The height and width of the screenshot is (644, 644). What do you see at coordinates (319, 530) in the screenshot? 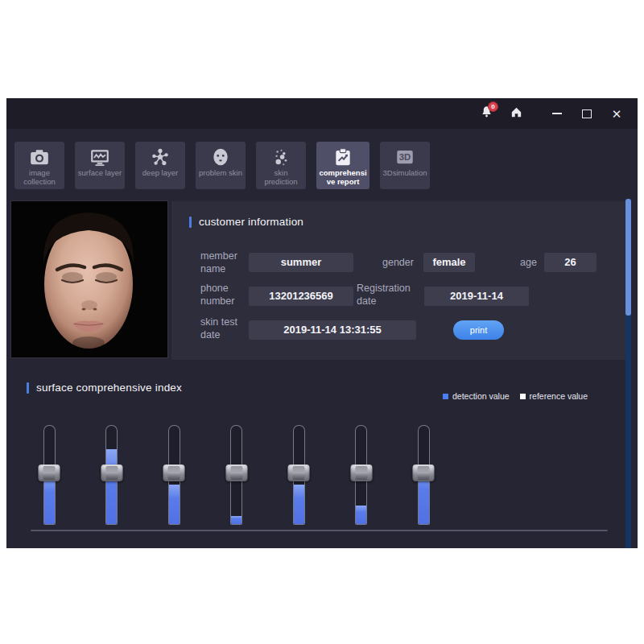
I see `bottom-divider` at bounding box center [319, 530].